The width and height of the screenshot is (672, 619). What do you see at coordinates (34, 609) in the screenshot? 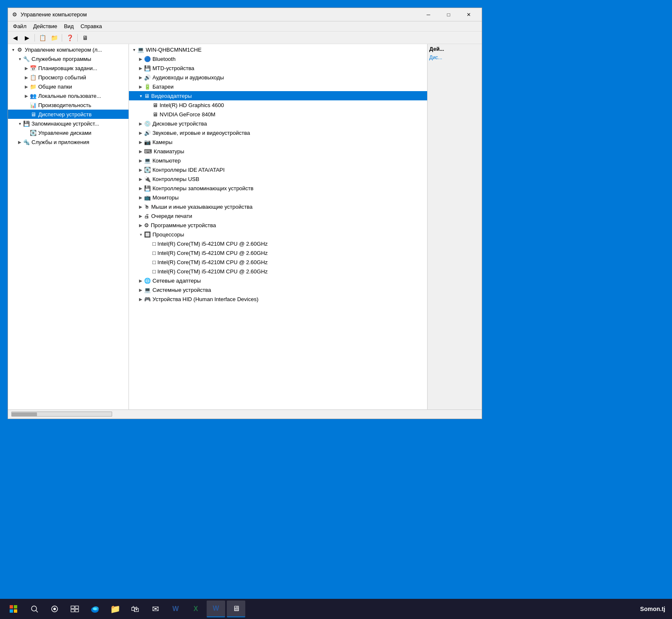
I see `search-button` at bounding box center [34, 609].